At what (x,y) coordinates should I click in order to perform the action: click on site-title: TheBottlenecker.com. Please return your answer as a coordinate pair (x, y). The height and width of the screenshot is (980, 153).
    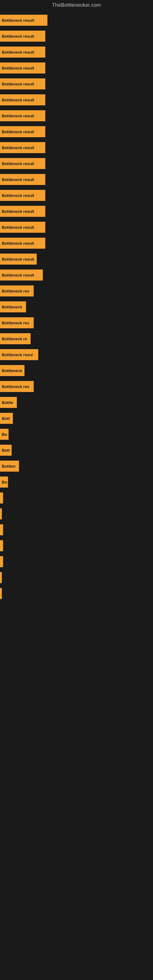
    Looking at the image, I should click on (76, 5).